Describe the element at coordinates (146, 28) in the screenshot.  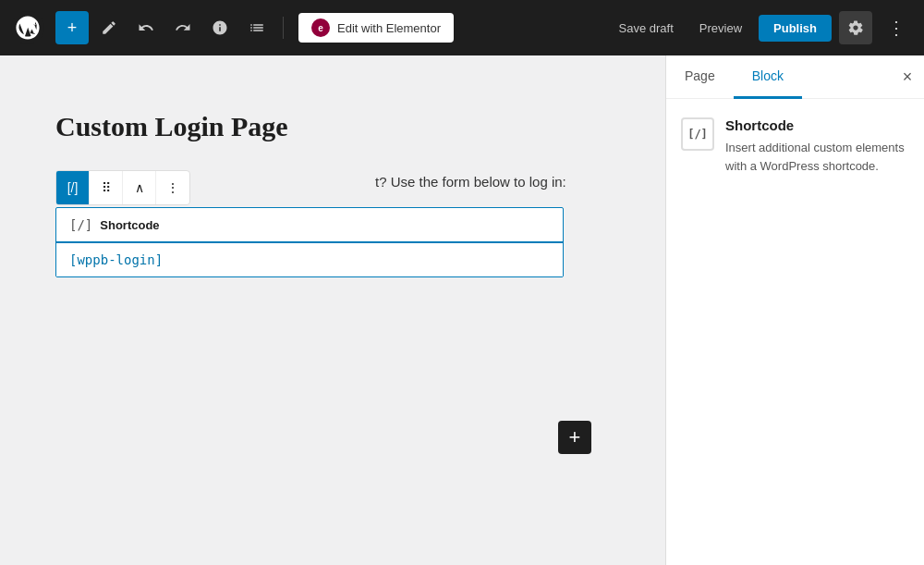
I see `undo-button` at that location.